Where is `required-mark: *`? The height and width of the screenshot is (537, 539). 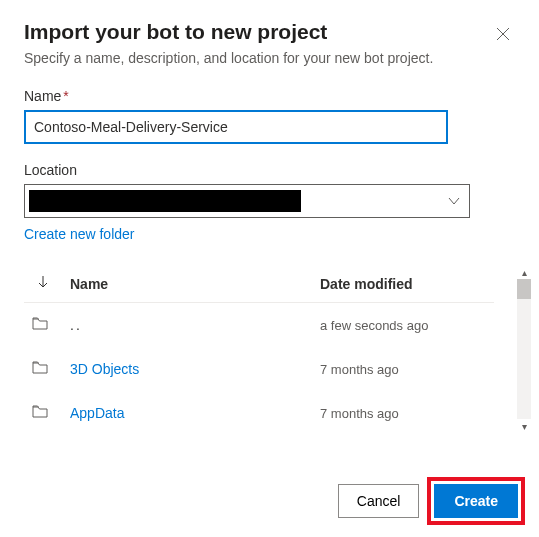 required-mark: * is located at coordinates (66, 96).